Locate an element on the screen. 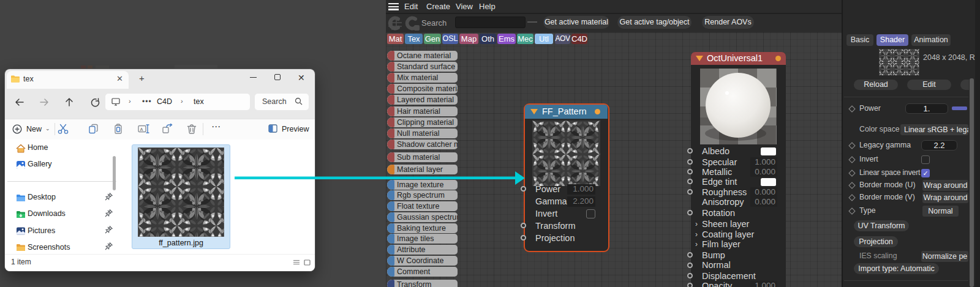 The image size is (980, 287). svg-text: A is located at coordinates (142, 130).